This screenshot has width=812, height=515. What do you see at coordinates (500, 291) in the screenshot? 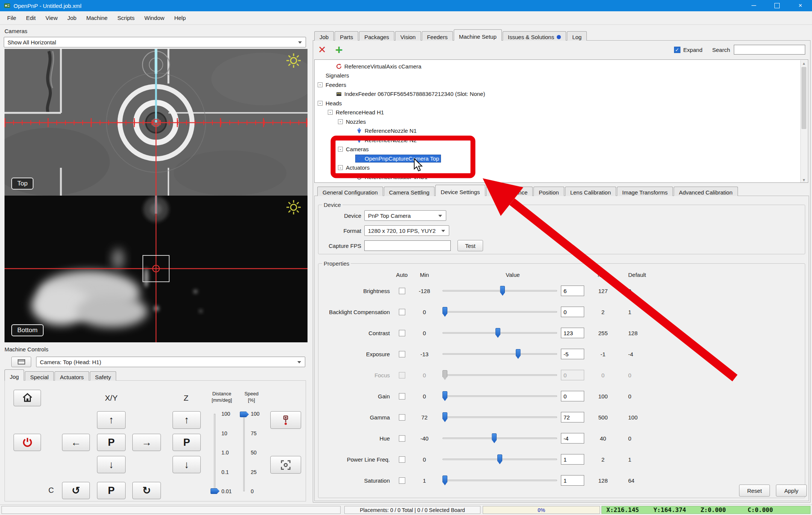
I see `slider-brightness` at bounding box center [500, 291].